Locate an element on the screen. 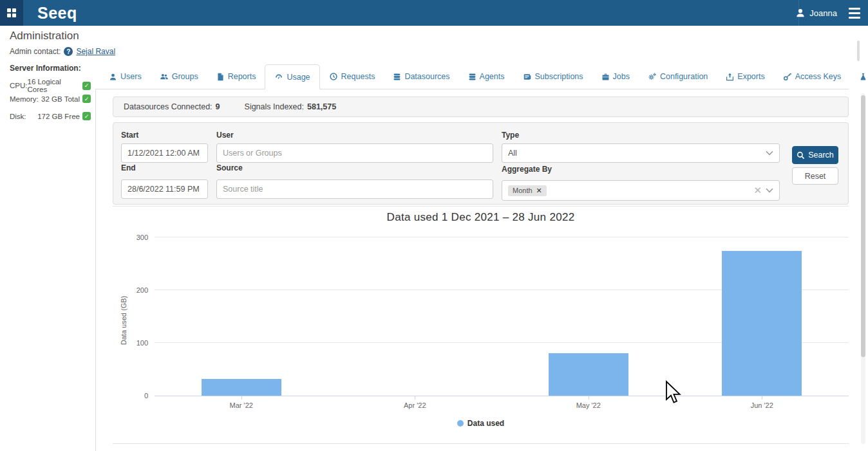  user-icon is located at coordinates (800, 13).